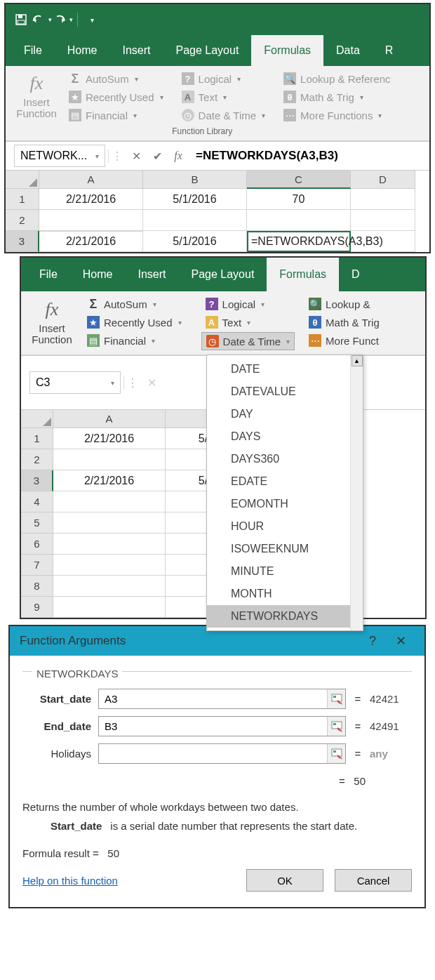 This screenshot has height=980, width=435. What do you see at coordinates (344, 304) in the screenshot?
I see `lookup-reference-button: 🔍Lookup &` at bounding box center [344, 304].